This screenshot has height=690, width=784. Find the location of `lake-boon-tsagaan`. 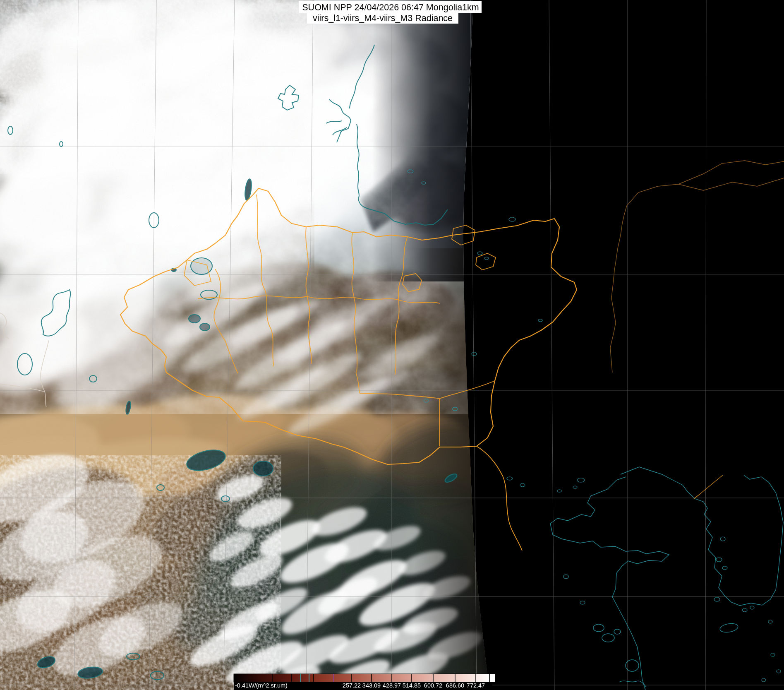

lake-boon-tsagaan is located at coordinates (263, 469).